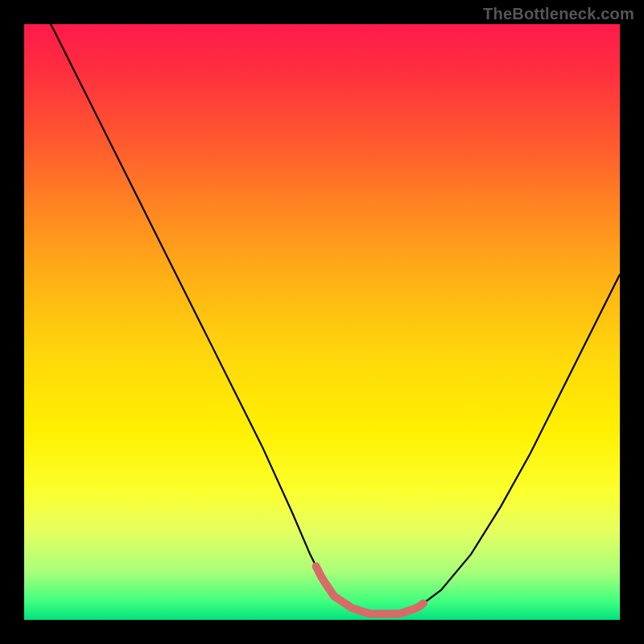 This screenshot has width=644, height=644. What do you see at coordinates (559, 14) in the screenshot?
I see `watermark-text: TheBottleneck.com` at bounding box center [559, 14].